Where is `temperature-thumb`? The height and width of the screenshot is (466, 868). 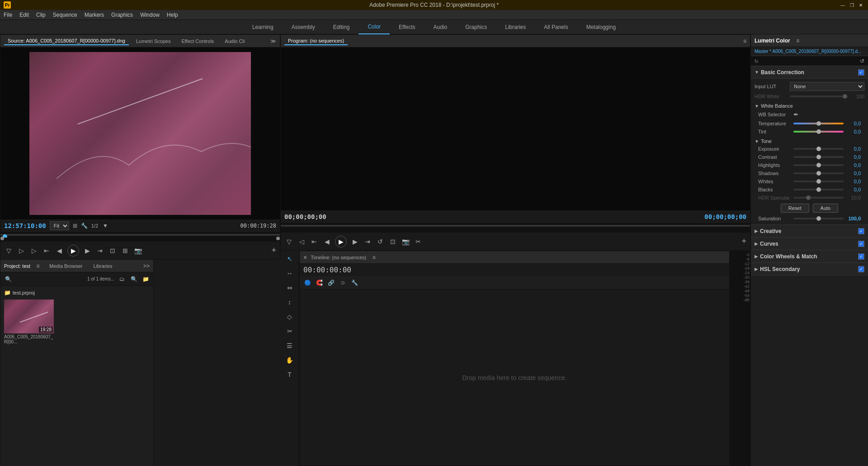 temperature-thumb is located at coordinates (819, 124).